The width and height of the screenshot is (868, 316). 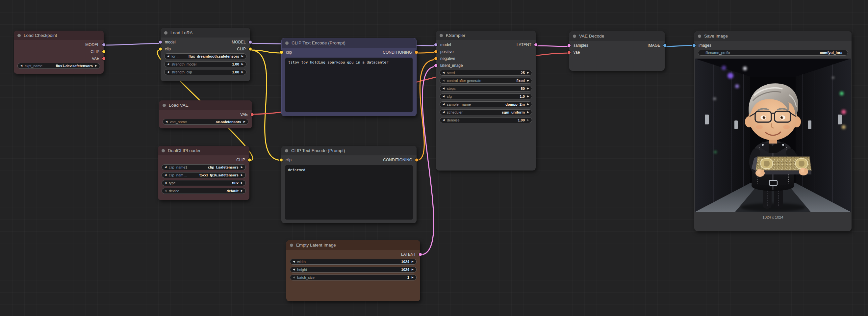 What do you see at coordinates (204, 183) in the screenshot?
I see `widget-type: ◀ type flux ▶` at bounding box center [204, 183].